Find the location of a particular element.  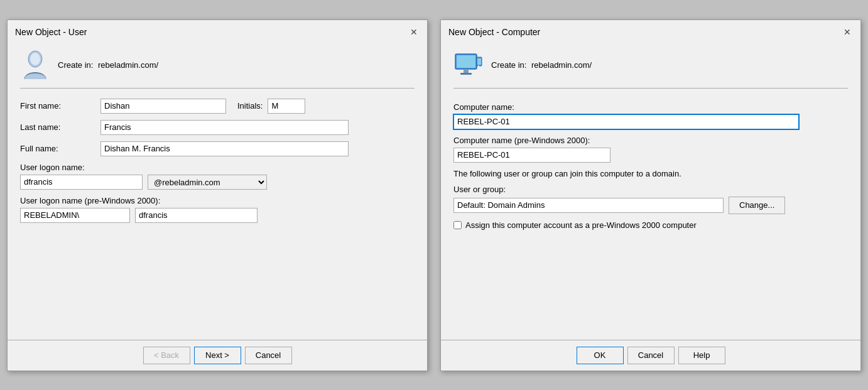

user-create-in-label: Create in: is located at coordinates (75, 65).